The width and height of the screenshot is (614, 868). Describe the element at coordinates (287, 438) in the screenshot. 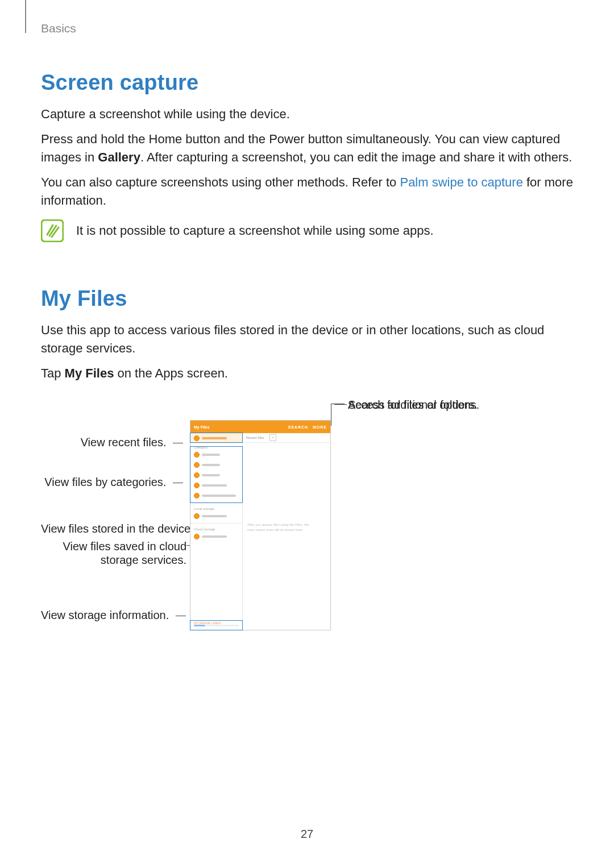

I see `content-tabrow: Recent files +` at that location.